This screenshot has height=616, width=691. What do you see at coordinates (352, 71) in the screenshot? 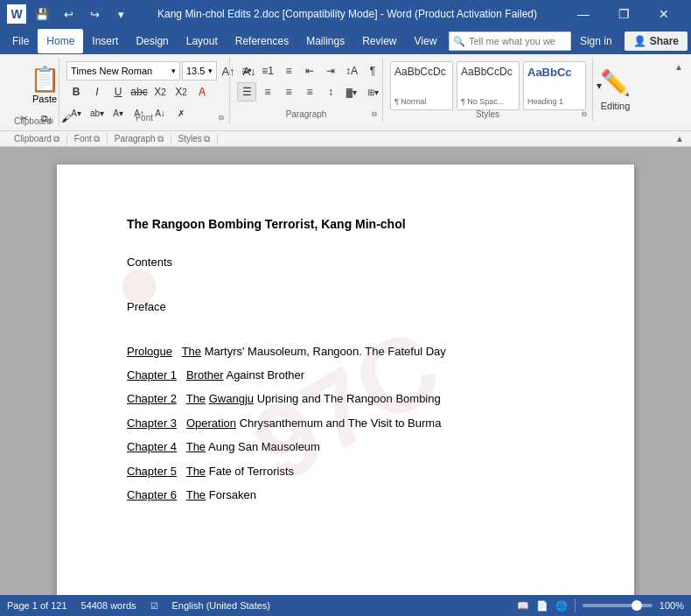
I see `sort-btn: ↕A` at bounding box center [352, 71].